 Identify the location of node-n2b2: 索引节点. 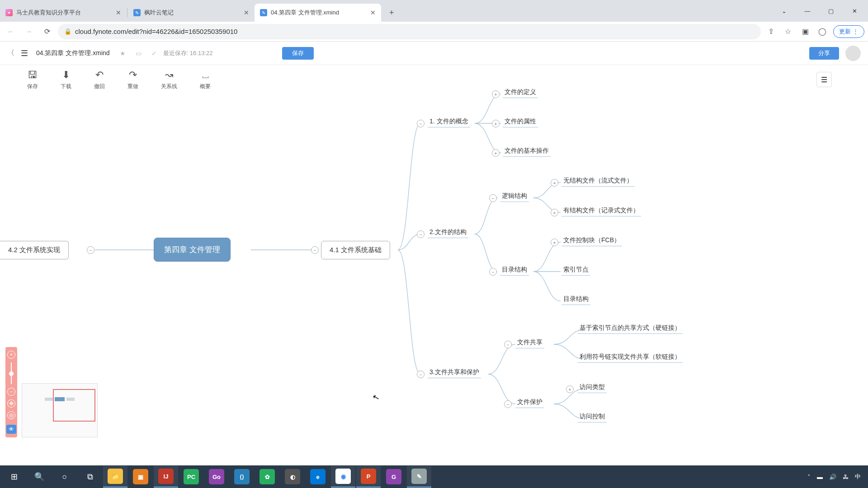
(576, 271).